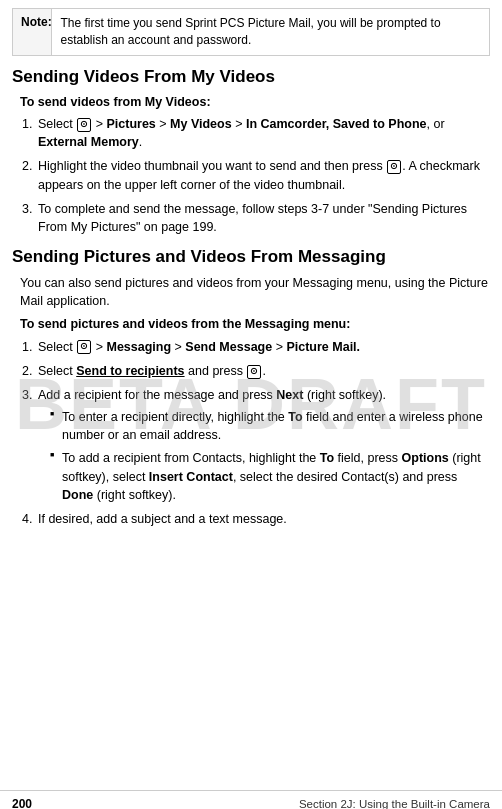  I want to click on section2-heading: Sending Pictures and Videos From Messagi…, so click(251, 257).